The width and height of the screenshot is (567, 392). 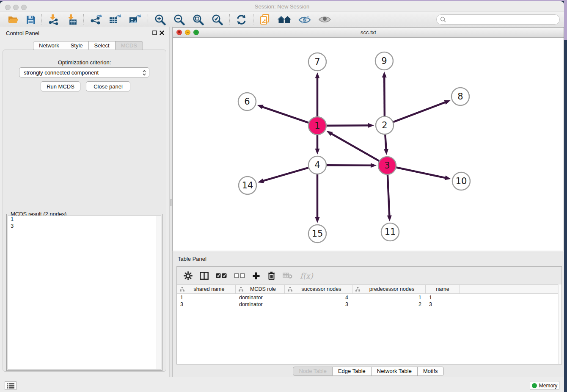 I want to click on mcds-result-item: 3, so click(x=85, y=226).